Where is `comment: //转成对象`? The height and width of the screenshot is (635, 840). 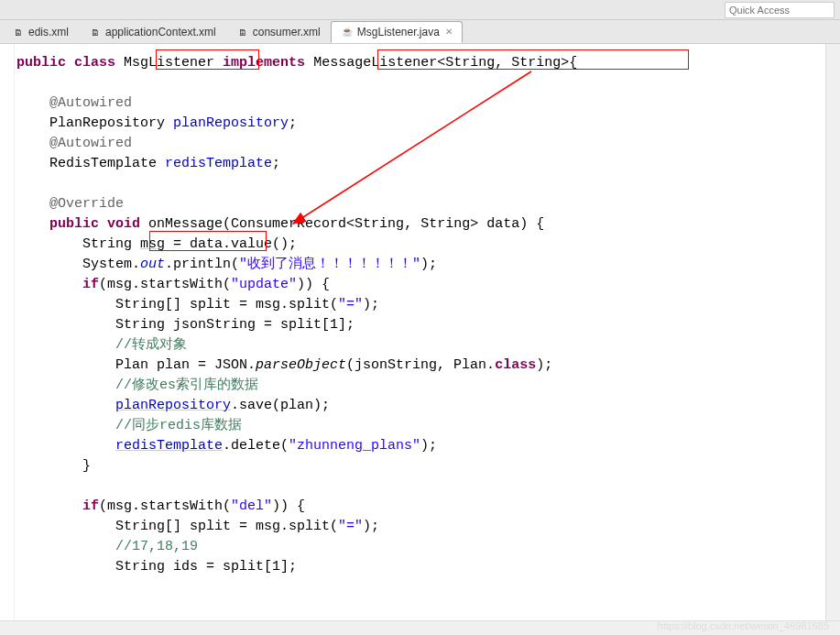 comment: //转成对象 is located at coordinates (151, 345).